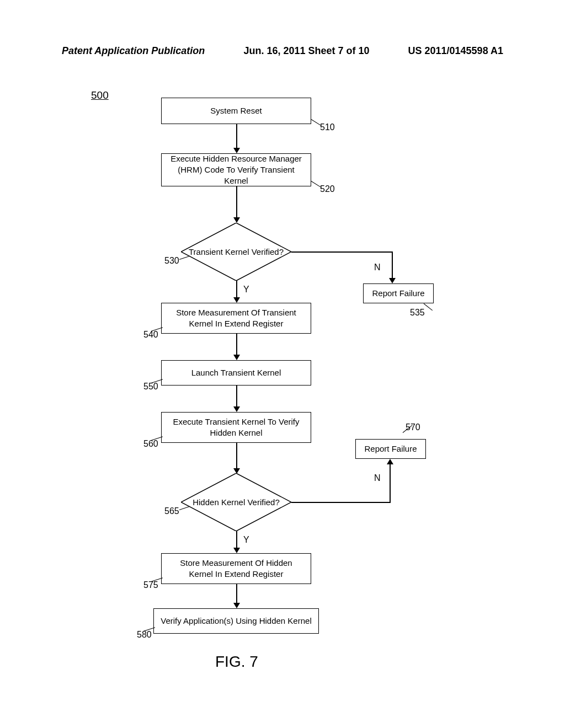 This screenshot has width=565, height=728. I want to click on ref-510: 510, so click(328, 127).